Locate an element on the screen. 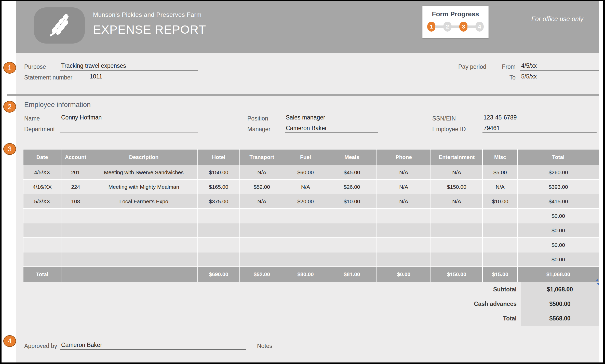 The width and height of the screenshot is (605, 364). summary-label: Total is located at coordinates (510, 318).